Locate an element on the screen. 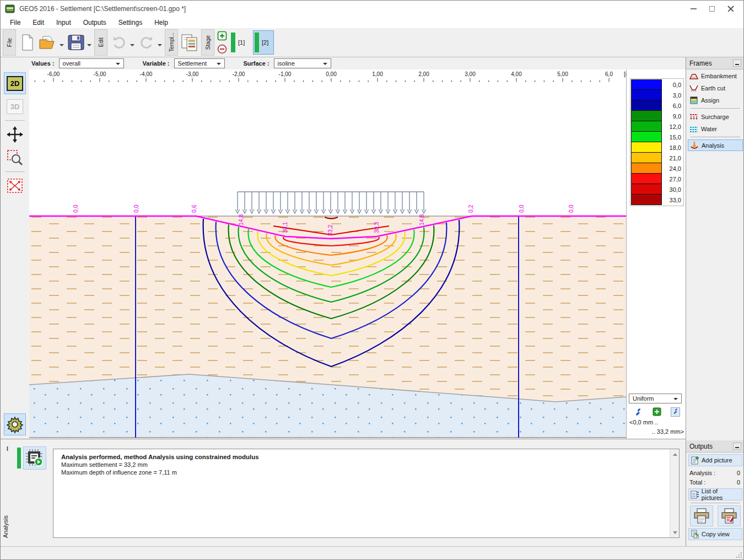 This screenshot has height=560, width=744. save-dropdown-arrow is located at coordinates (89, 46).